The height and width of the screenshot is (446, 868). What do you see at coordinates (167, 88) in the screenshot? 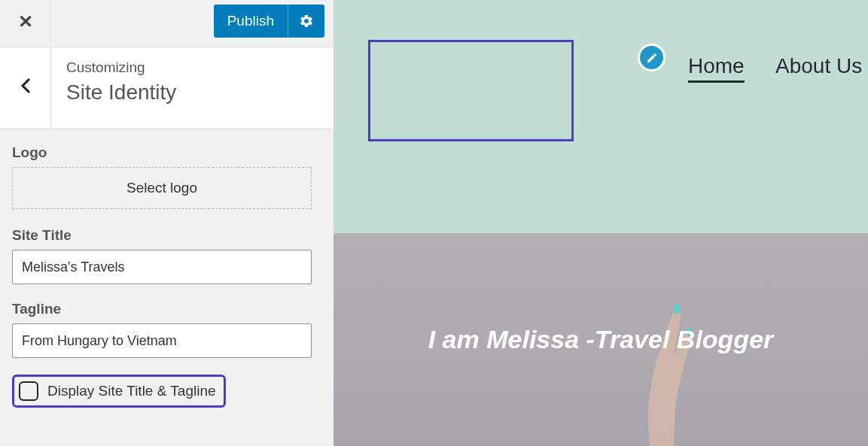
I see `section-header: Customizing Site Identity` at bounding box center [167, 88].